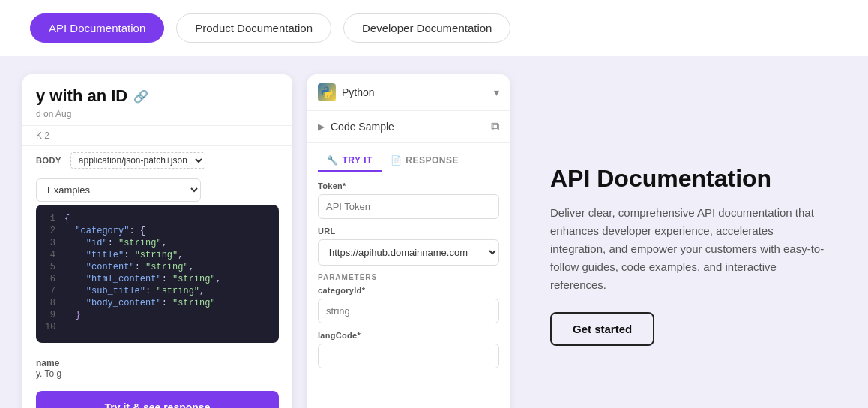 The image size is (868, 408). I want to click on api-form: Token* URL https://apihub.domainname.com…, so click(409, 274).